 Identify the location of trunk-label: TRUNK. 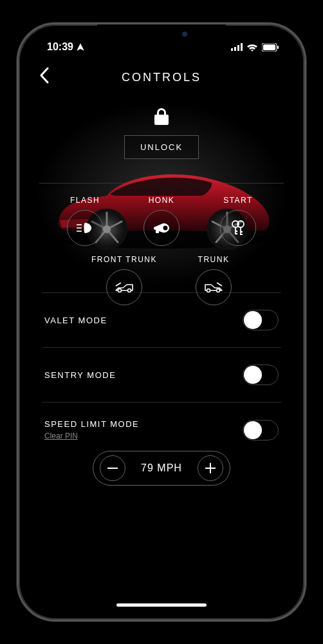
(214, 260).